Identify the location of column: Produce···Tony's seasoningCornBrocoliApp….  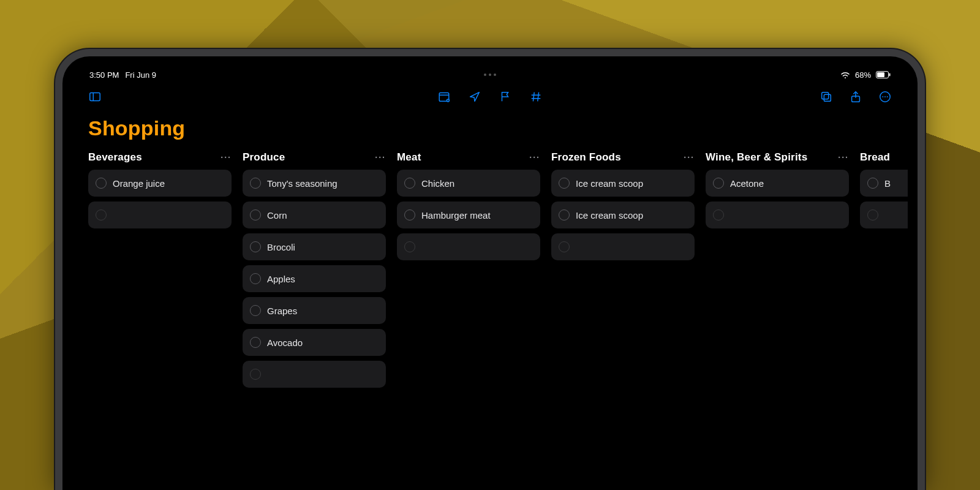
(314, 316).